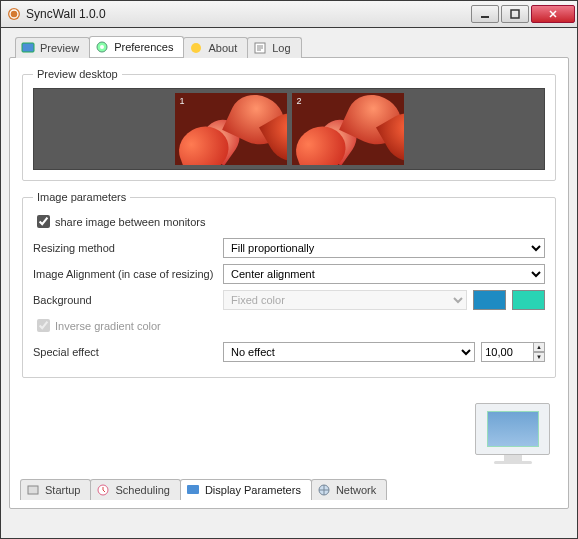 The height and width of the screenshot is (539, 578). Describe the element at coordinates (274, 48) in the screenshot. I see `tab-log: Log` at that location.